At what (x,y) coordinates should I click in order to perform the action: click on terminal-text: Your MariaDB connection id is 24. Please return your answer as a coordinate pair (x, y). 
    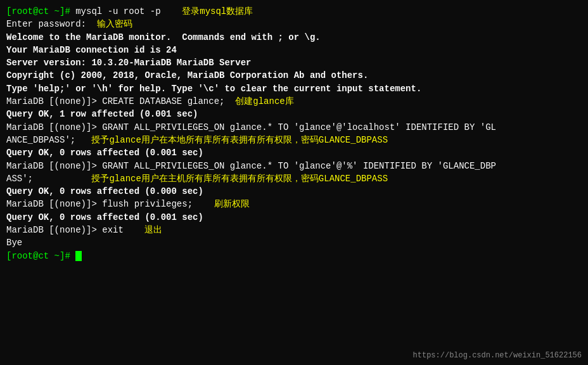
    Looking at the image, I should click on (91, 50).